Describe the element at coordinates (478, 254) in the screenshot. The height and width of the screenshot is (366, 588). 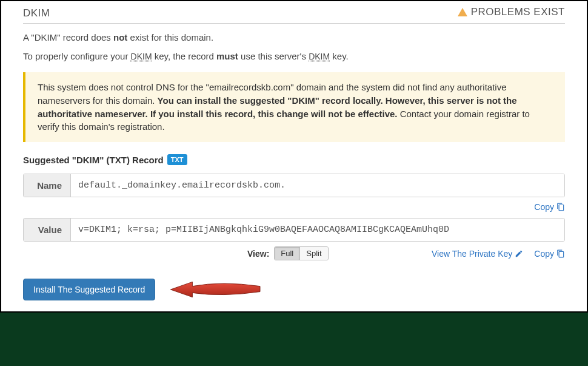
I see `view-private-key-link: View The Private Key` at that location.